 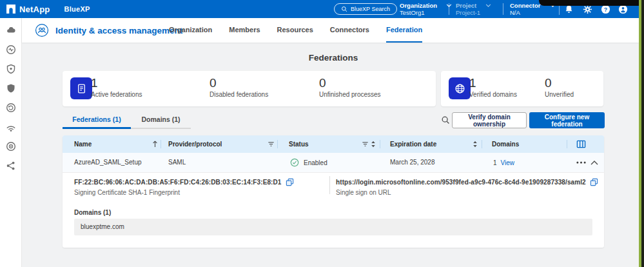 What do you see at coordinates (11, 50) in the screenshot?
I see `health-icon` at bounding box center [11, 50].